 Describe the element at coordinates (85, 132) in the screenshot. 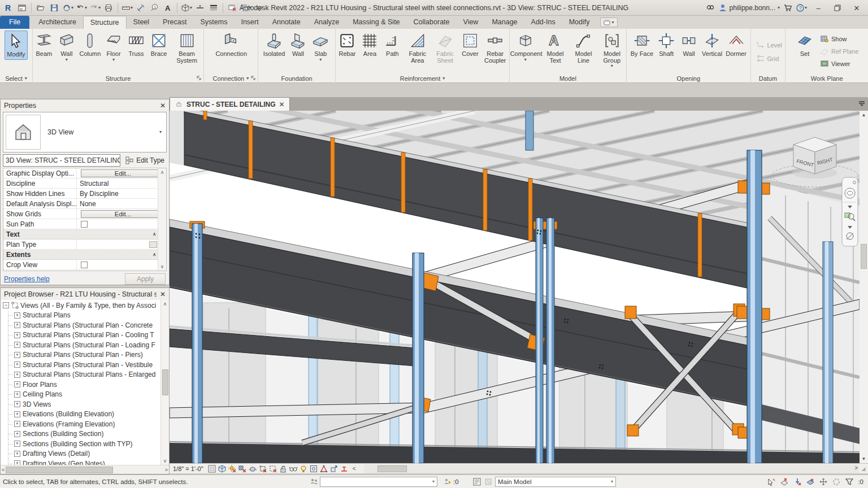

I see `type-selector: 3D View ▾` at that location.